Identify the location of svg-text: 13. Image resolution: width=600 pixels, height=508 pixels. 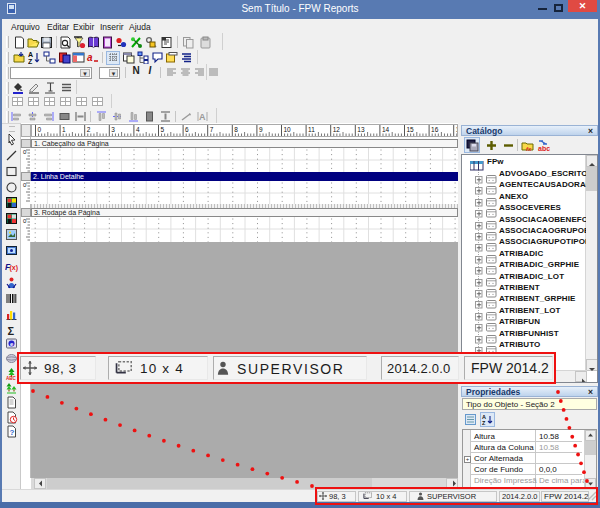
(361, 130).